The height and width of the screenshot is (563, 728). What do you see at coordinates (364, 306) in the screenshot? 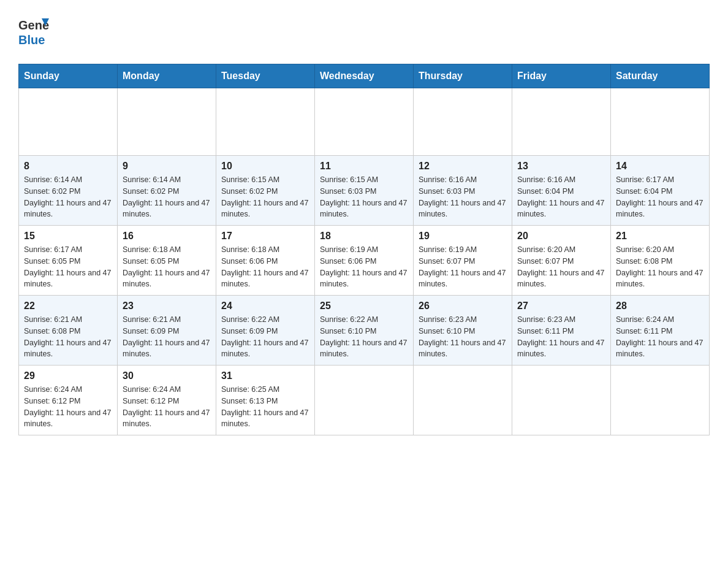
I see `day-number: 25` at bounding box center [364, 306].